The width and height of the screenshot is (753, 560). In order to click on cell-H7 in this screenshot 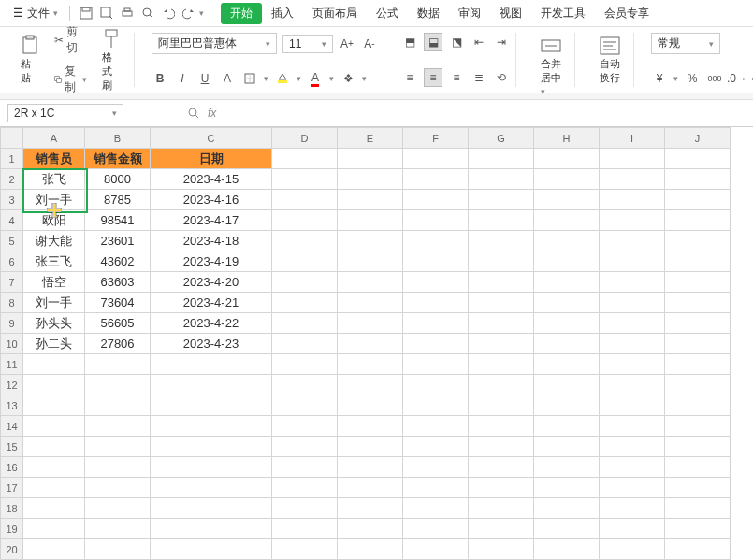, I will do `click(567, 282)`.